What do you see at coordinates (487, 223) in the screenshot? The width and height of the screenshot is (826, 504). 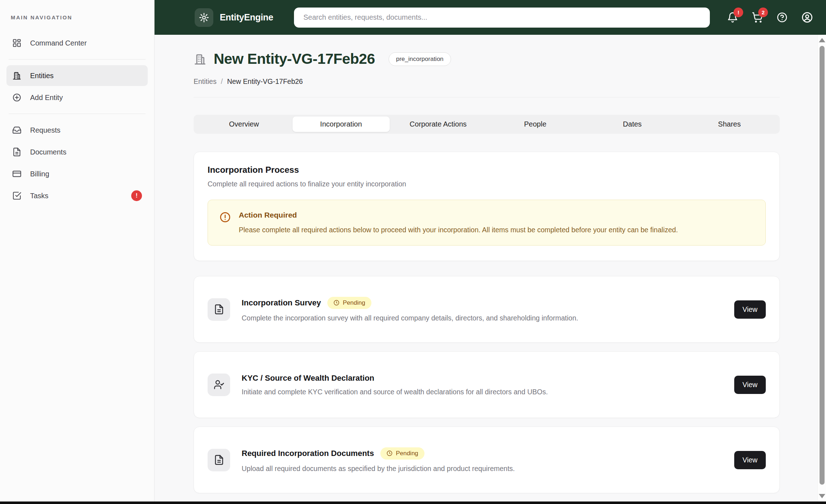 I see `action-required-alert: Action Required Please complete all requ…` at bounding box center [487, 223].